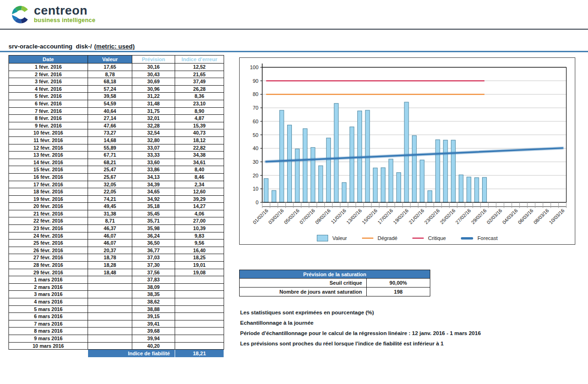  Describe the element at coordinates (110, 140) in the screenshot. I see `valeur-cell: 14,68` at that location.